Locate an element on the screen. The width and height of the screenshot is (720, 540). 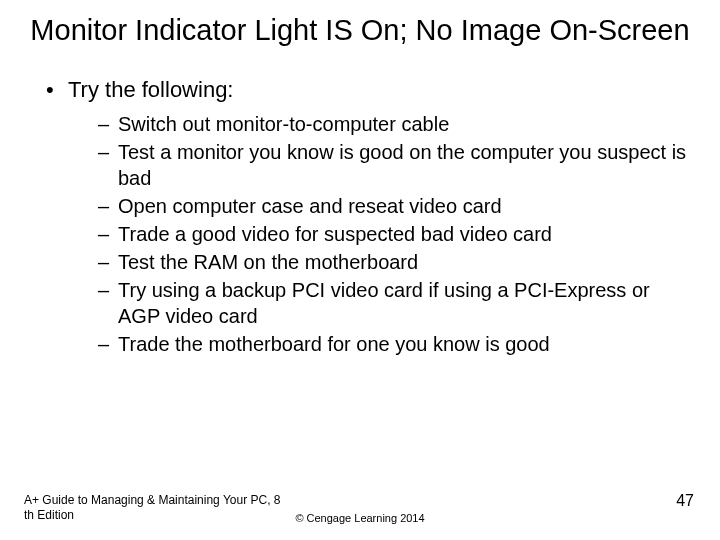
list-item-text: Try the following: is located at coordinates (150, 90).